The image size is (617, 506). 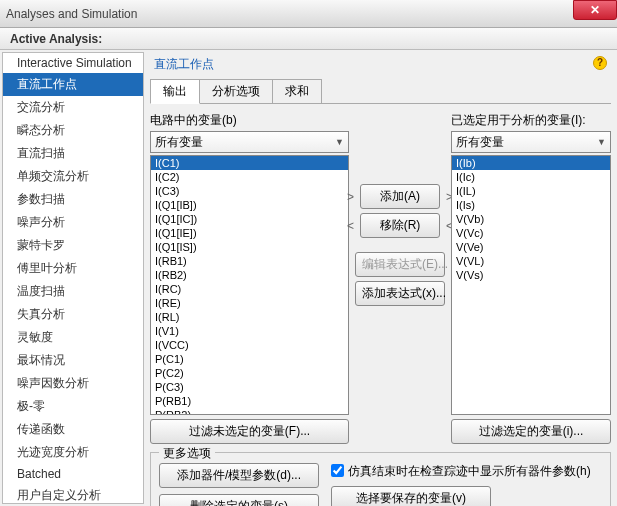 What do you see at coordinates (400, 294) in the screenshot?
I see `add-expression-button: 添加表达式(x)...` at bounding box center [400, 294].